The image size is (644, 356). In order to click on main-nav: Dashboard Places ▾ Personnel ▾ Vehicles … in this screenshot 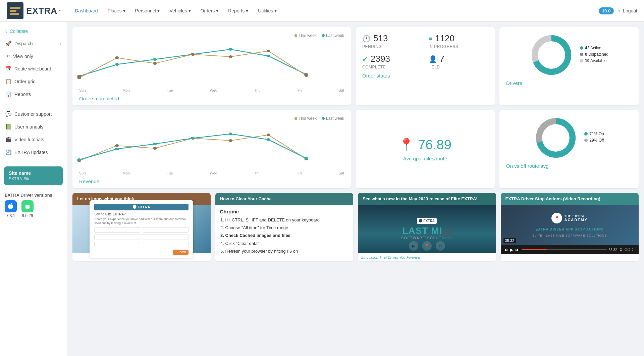, I will do `click(335, 11)`.